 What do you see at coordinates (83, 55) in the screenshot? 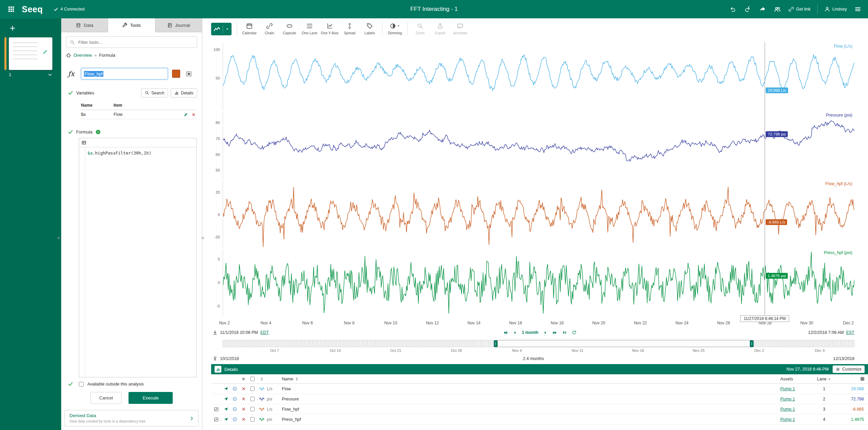
I see `breadcrumb-overview: Overview` at bounding box center [83, 55].